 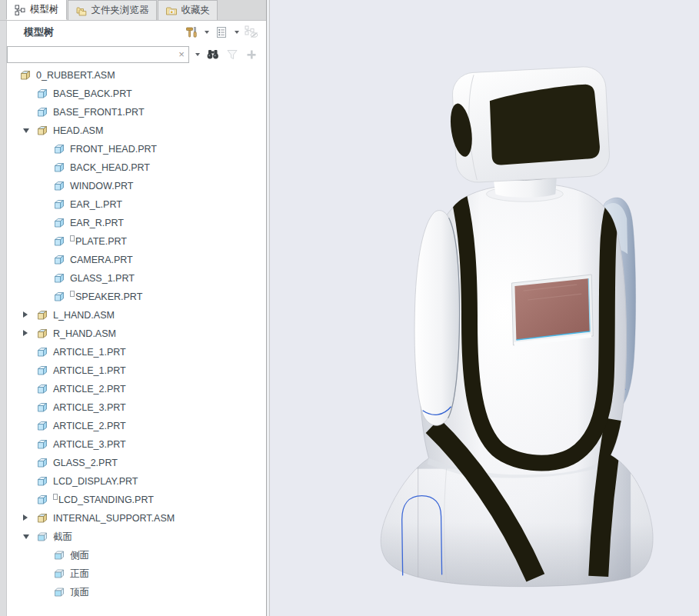 What do you see at coordinates (181, 55) in the screenshot?
I see `clear-search-icon: ×` at bounding box center [181, 55].